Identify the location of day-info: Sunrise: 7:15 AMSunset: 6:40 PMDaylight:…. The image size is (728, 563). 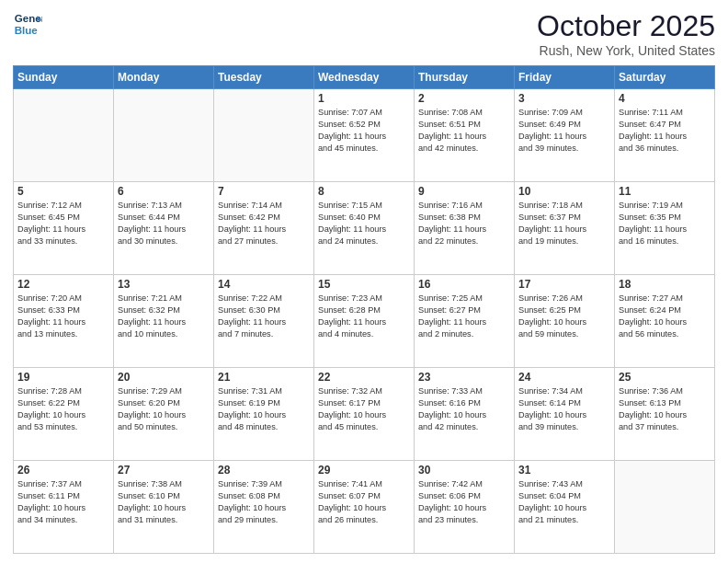
(364, 224).